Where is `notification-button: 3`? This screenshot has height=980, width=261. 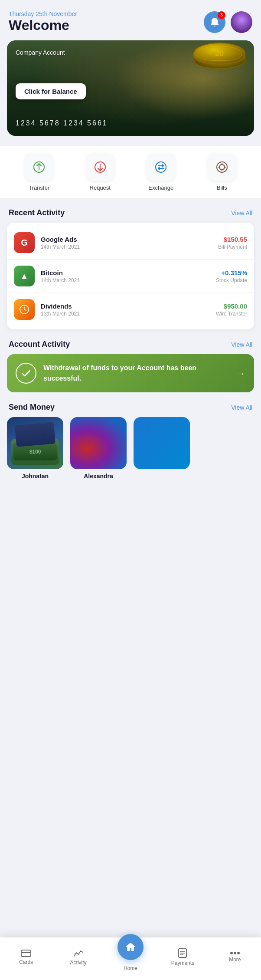
notification-button: 3 is located at coordinates (215, 22).